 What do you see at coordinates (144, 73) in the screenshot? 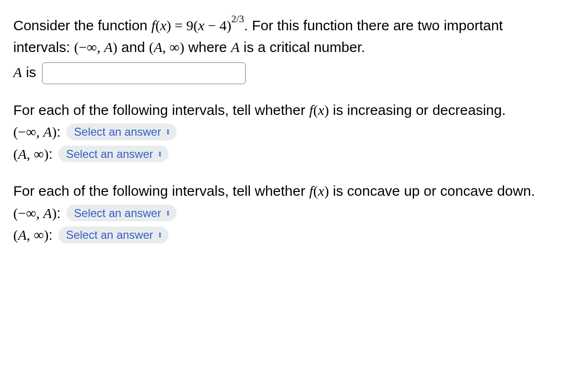
I see `a-value-input` at bounding box center [144, 73].